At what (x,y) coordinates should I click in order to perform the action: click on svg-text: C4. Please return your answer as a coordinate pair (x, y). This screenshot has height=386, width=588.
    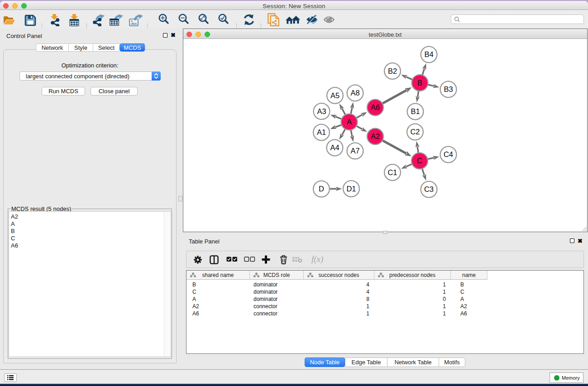
    Looking at the image, I should click on (448, 154).